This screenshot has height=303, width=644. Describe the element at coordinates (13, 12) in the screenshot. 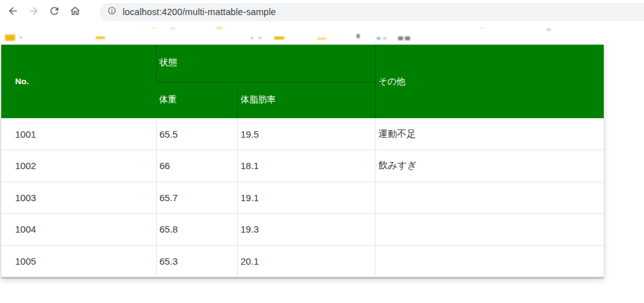

I see `arrow-left-icon` at that location.